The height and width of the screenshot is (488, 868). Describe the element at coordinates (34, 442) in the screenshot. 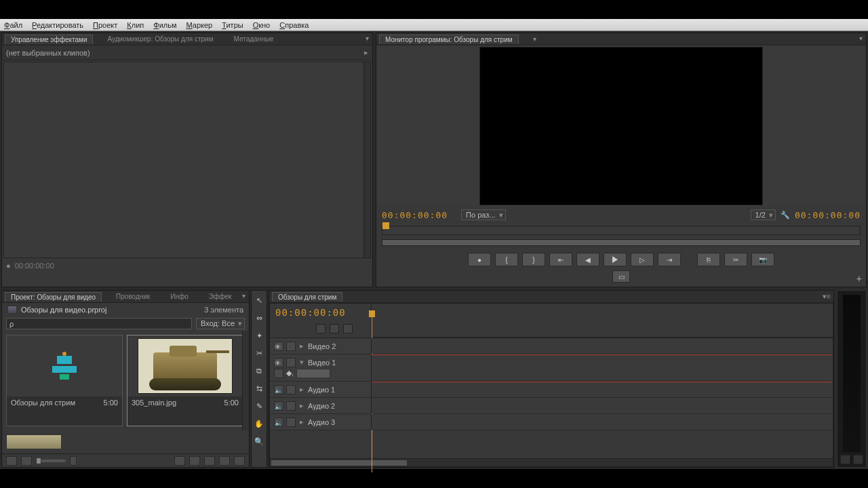

I see `filmstrip-preview` at that location.